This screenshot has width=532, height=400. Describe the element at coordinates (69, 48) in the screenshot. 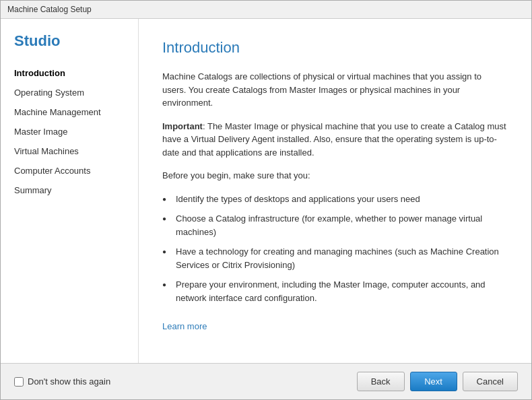

I see `sidebar-title: Studio` at that location.